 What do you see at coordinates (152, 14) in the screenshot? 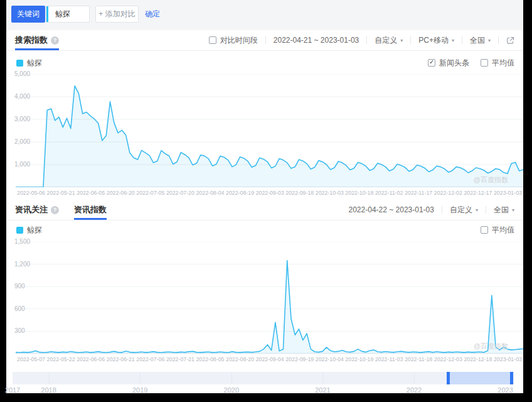
I see `confirm-button: 确定` at bounding box center [152, 14].